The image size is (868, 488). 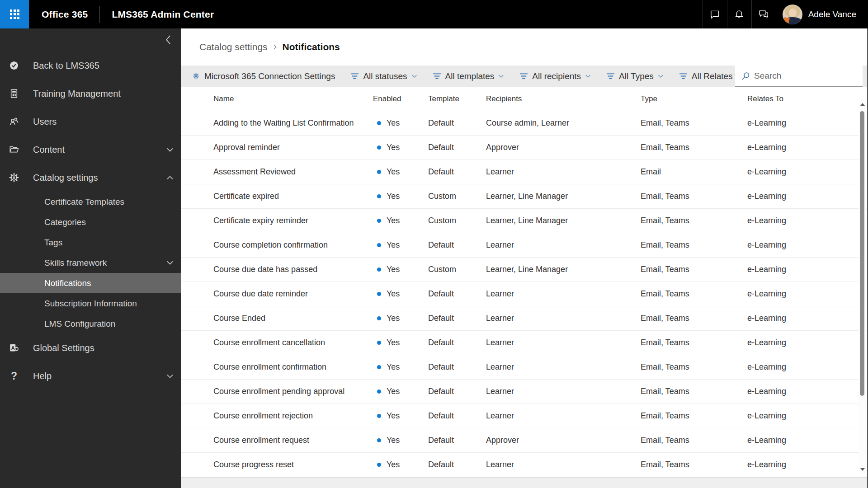 I want to click on sidebar-item-subscription-information: Subscription Information, so click(x=90, y=304).